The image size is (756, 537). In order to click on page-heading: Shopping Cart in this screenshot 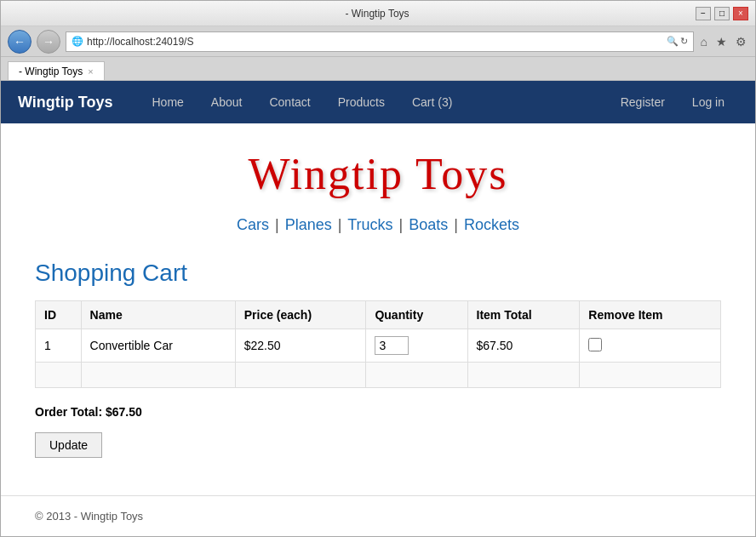, I will do `click(378, 273)`.